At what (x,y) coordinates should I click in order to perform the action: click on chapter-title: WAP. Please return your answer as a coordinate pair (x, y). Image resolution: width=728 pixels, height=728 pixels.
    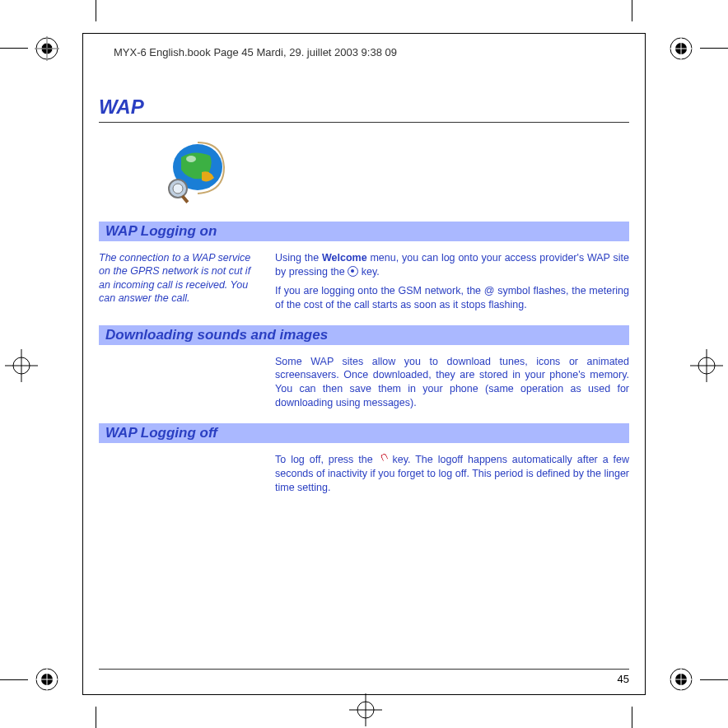
    Looking at the image, I should click on (364, 109).